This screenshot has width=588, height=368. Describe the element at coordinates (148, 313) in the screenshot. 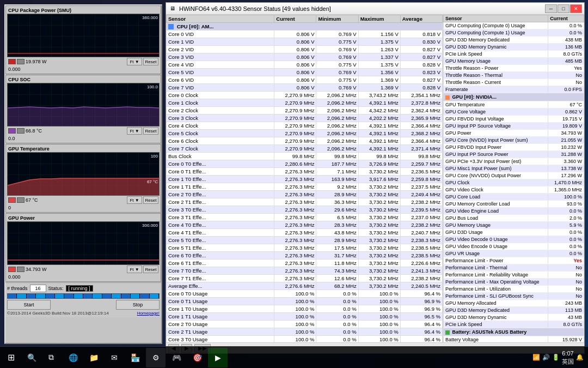

I see `furmark-homepage: Homepage!` at that location.